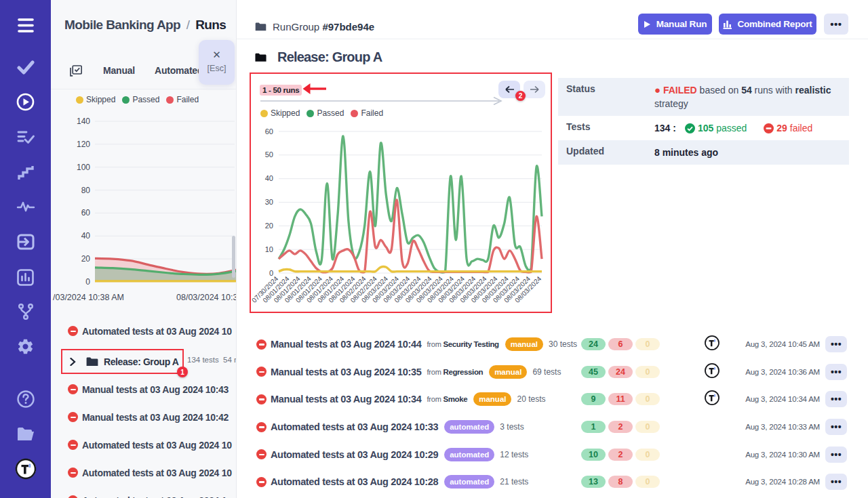  What do you see at coordinates (206, 297) in the screenshot?
I see `svg-text: 08/03/2024 10:39` at bounding box center [206, 297].